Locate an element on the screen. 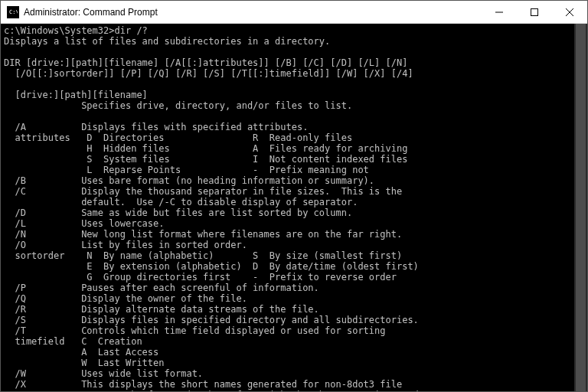  scrollbar-thumb is located at coordinates (580, 207).